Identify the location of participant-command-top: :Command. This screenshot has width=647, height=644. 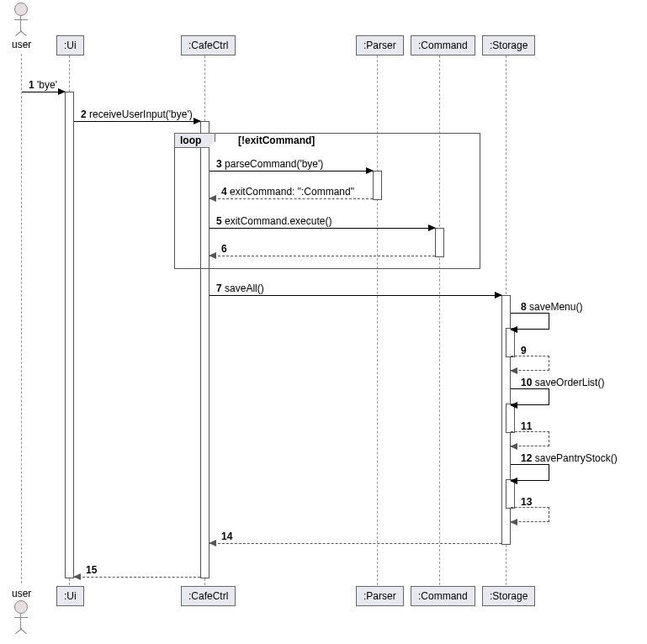
(443, 45).